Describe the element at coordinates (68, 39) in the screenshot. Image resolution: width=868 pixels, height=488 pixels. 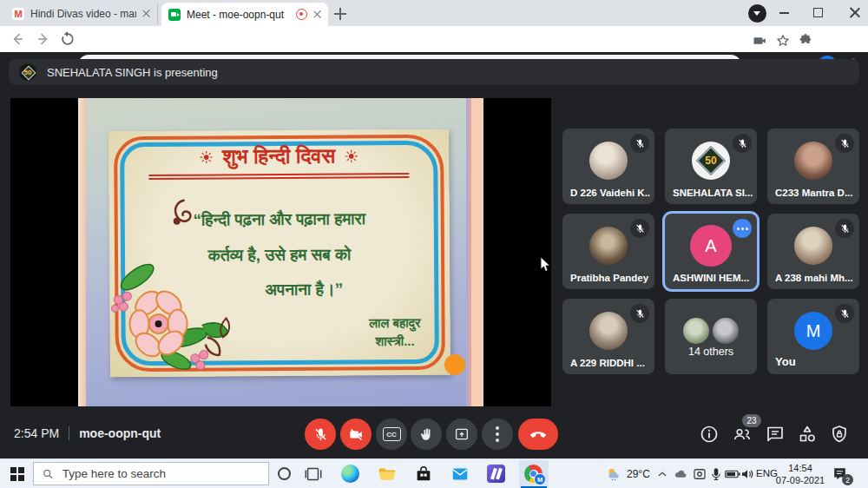
I see `reload-icon` at that location.